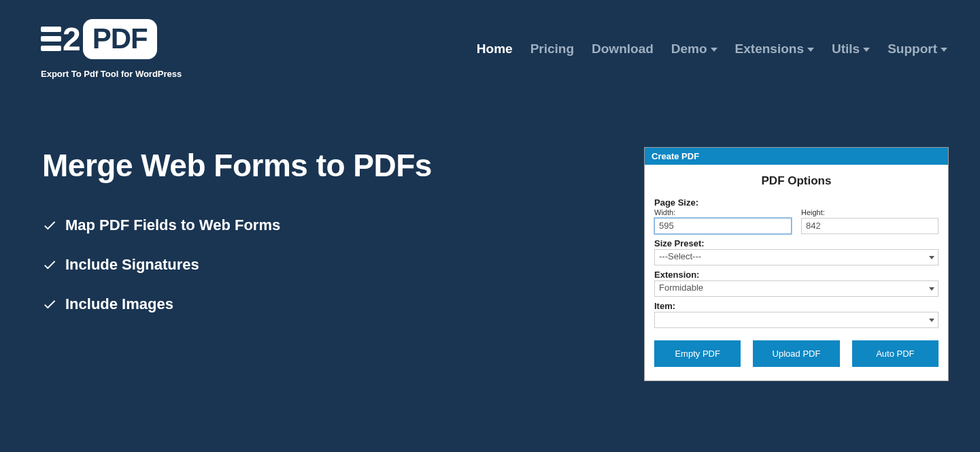 The width and height of the screenshot is (980, 452). What do you see at coordinates (895, 354) in the screenshot?
I see `auto-pdf-button: Auto PDF` at bounding box center [895, 354].